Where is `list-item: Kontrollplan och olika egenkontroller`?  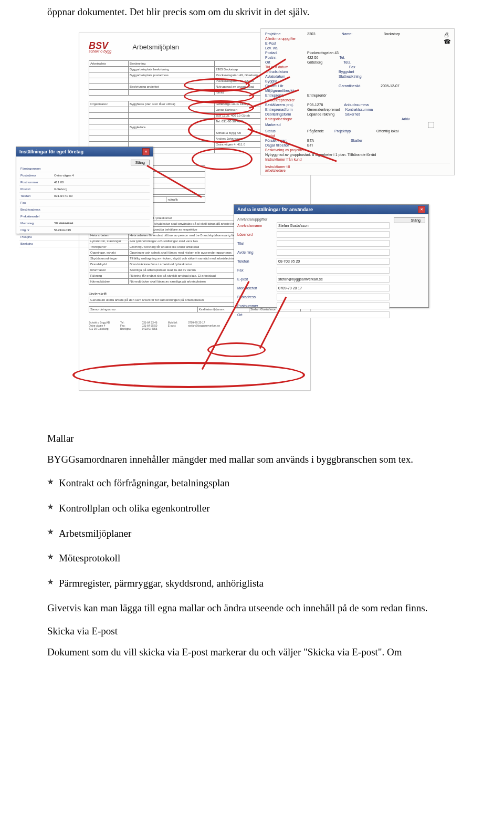
list-item: Kontrollplan och olika egenkontroller is located at coordinates (252, 508).